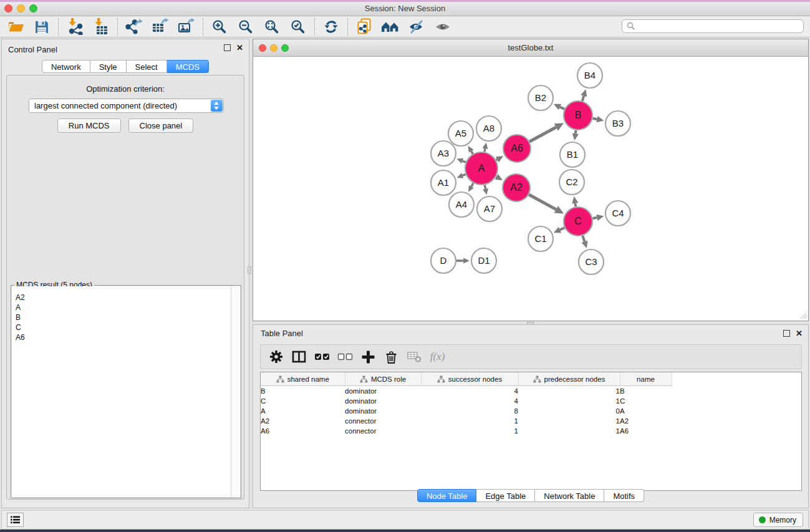  Describe the element at coordinates (128, 317) in the screenshot. I see `list-item: B` at that location.